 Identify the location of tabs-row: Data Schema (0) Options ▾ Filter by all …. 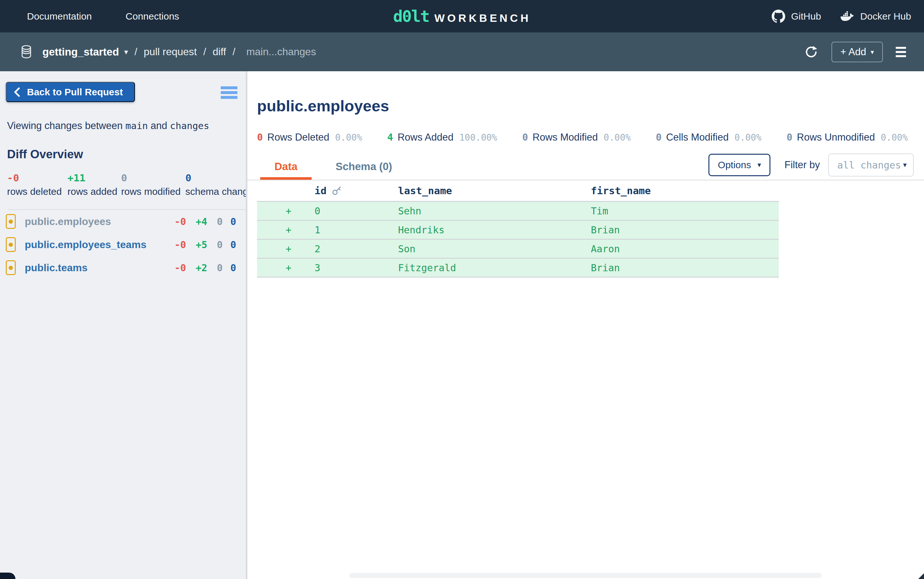
(586, 169).